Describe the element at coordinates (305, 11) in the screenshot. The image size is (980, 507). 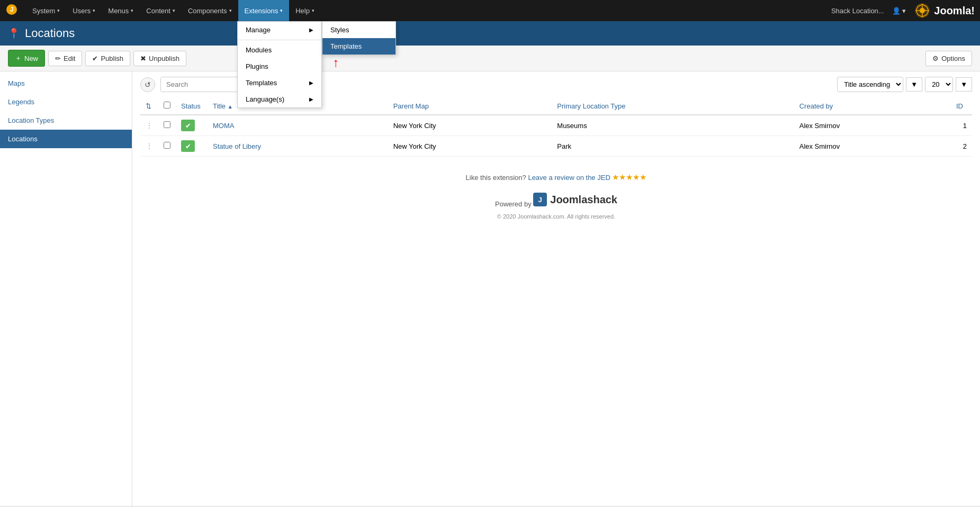
I see `nav-item-help: Help ▾` at that location.